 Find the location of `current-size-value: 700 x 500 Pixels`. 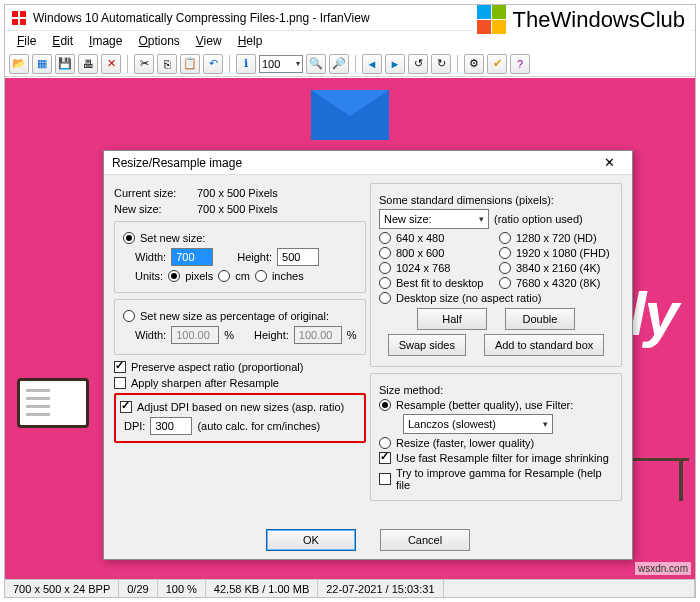

current-size-value: 700 x 500 Pixels is located at coordinates (238, 193).